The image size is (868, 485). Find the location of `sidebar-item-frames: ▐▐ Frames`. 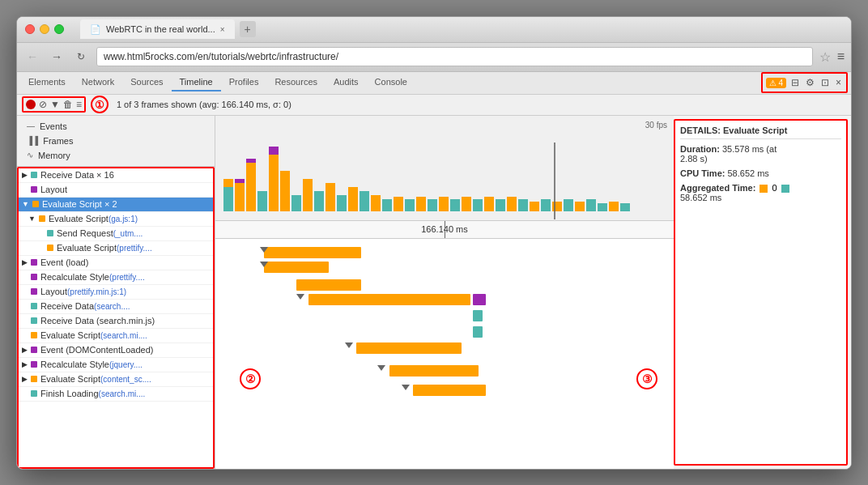

sidebar-item-frames: ▐▐ Frames is located at coordinates (116, 141).